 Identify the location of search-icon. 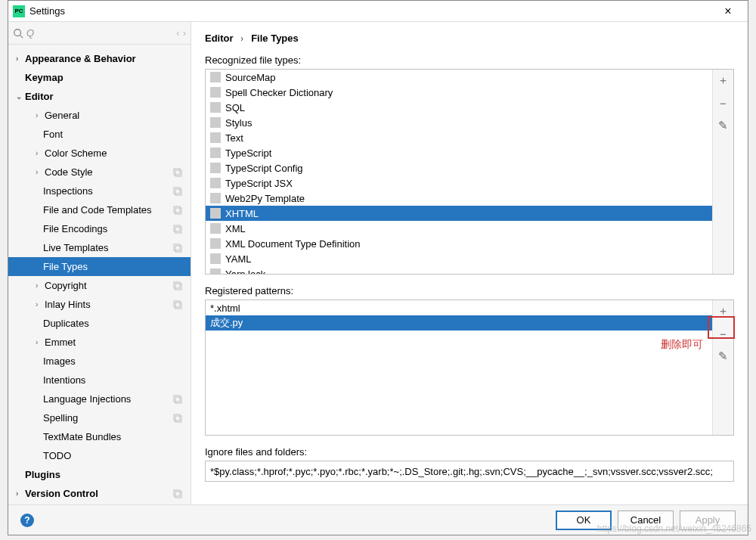
(18, 33).